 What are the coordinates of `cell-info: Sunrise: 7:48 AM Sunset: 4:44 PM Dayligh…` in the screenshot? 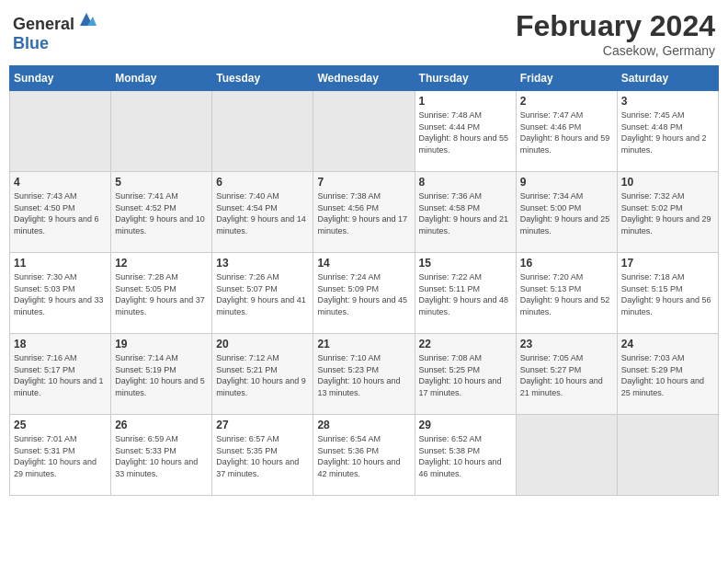 It's located at (465, 132).